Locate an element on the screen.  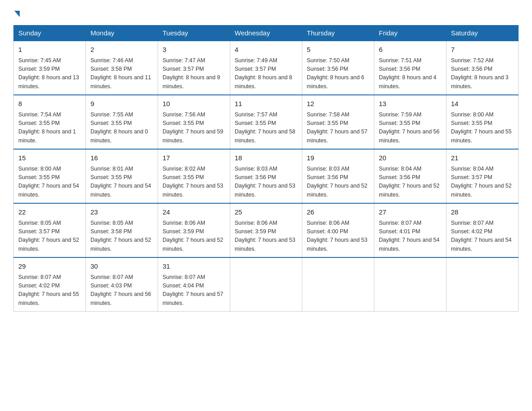
day-number: 28 is located at coordinates (482, 212).